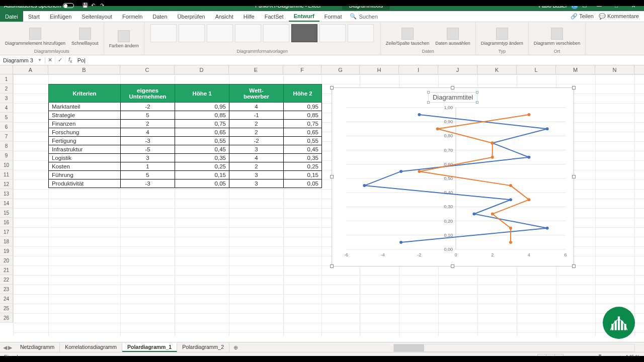 The height and width of the screenshot is (362, 644). What do you see at coordinates (94, 6) in the screenshot?
I see `undo-icon: ↶` at bounding box center [94, 6].